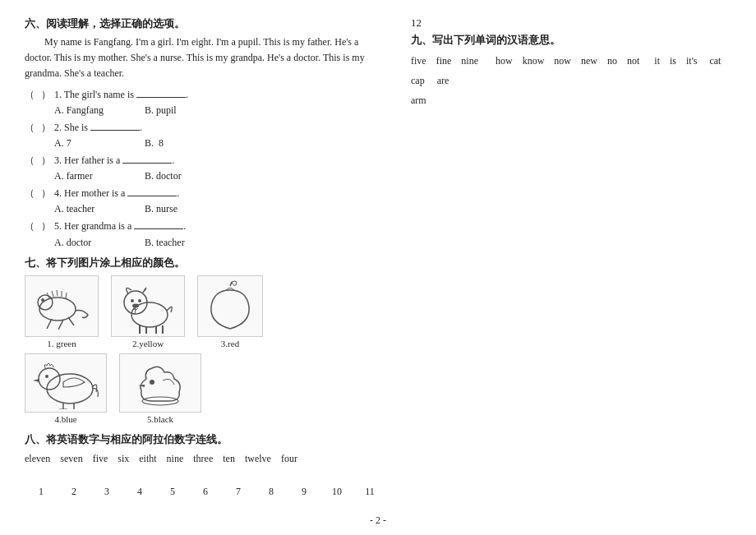 Image resolution: width=756 pixels, height=535 pixels. What do you see at coordinates (62, 306) in the screenshot?
I see `lizard-image` at bounding box center [62, 306].